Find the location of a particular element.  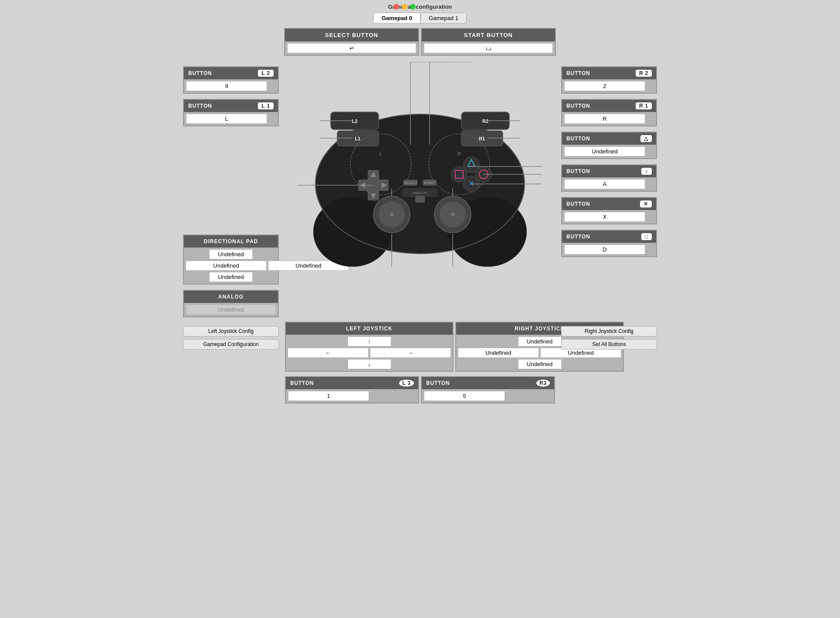

svg-text: R1 is located at coordinates (482, 139).